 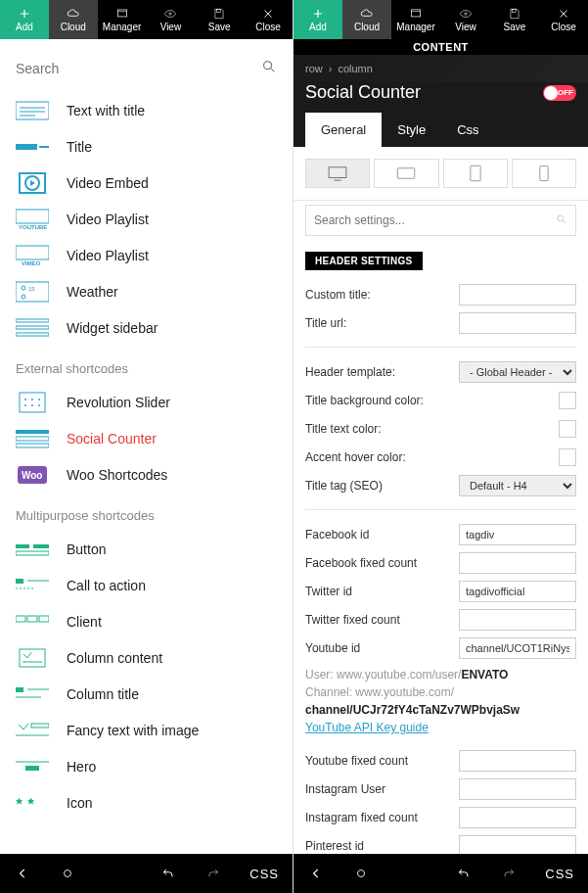 I want to click on element-label: Woo Shortcodes, so click(x=117, y=475).